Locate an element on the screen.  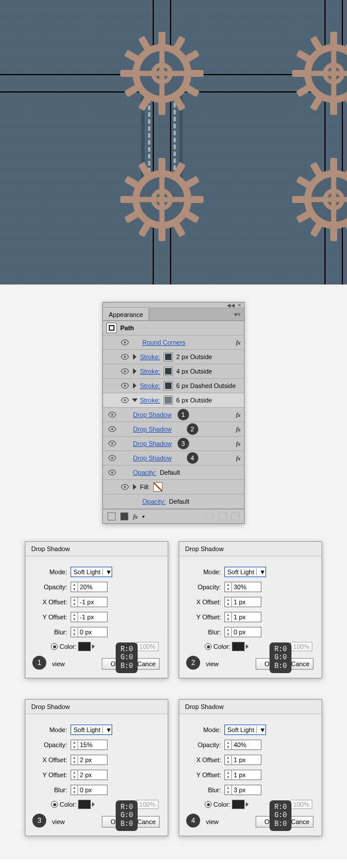
add-effect-icon: fx is located at coordinates (135, 516).